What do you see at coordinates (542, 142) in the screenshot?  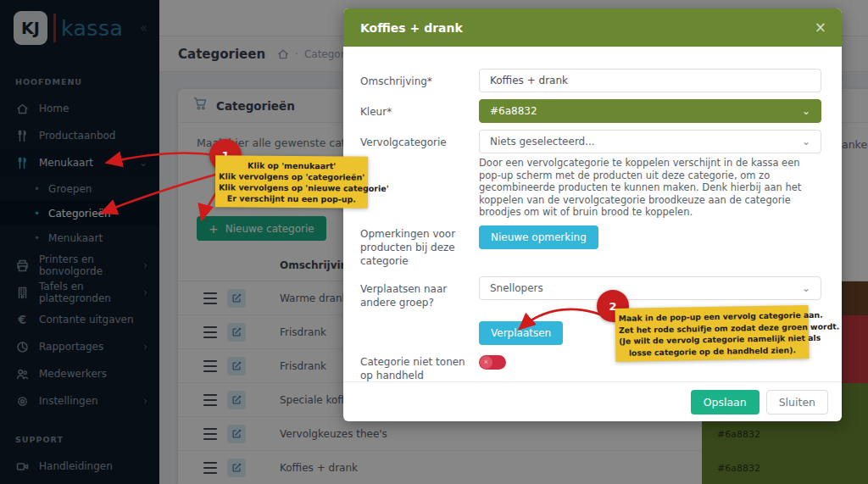 I see `vervolgcategorie-value: Niets geselecteerd...` at bounding box center [542, 142].